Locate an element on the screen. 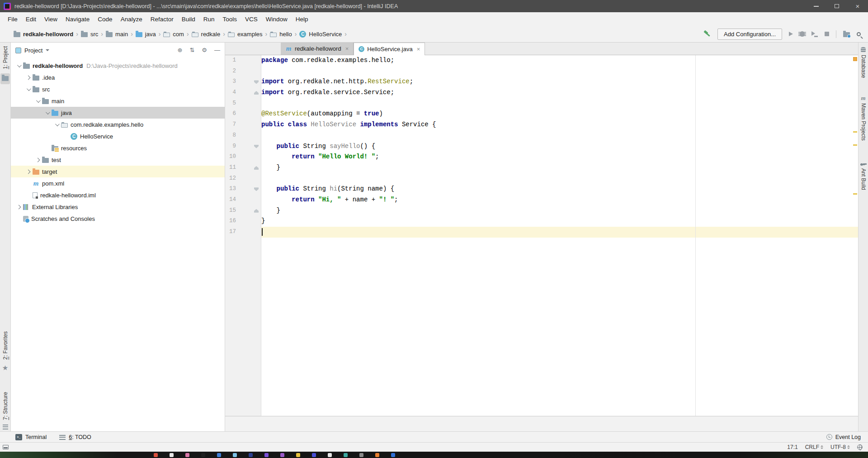 This screenshot has width=868, height=458. editor-tab-redkale-helloword: mredkale-helloword× is located at coordinates (317, 49).